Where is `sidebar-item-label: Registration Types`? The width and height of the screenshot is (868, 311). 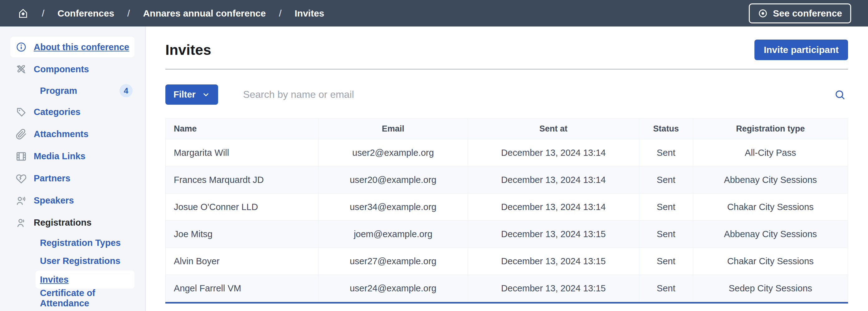
sidebar-item-label: Registration Types is located at coordinates (80, 243).